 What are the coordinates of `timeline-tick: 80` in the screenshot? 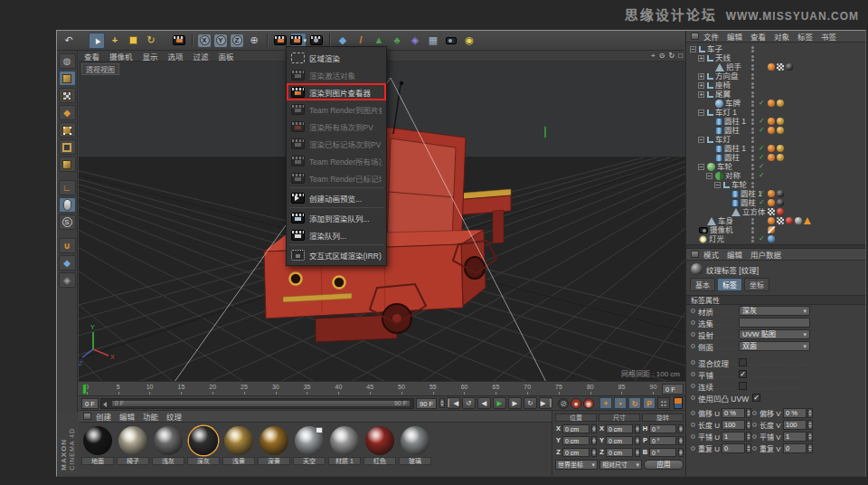 It's located at (590, 387).